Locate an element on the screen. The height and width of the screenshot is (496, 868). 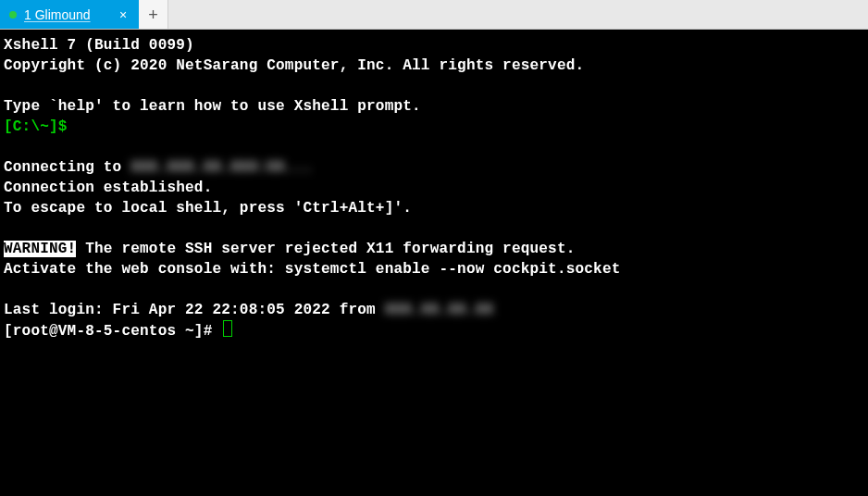
local-prompt: [C:\~]$ is located at coordinates (35, 127).